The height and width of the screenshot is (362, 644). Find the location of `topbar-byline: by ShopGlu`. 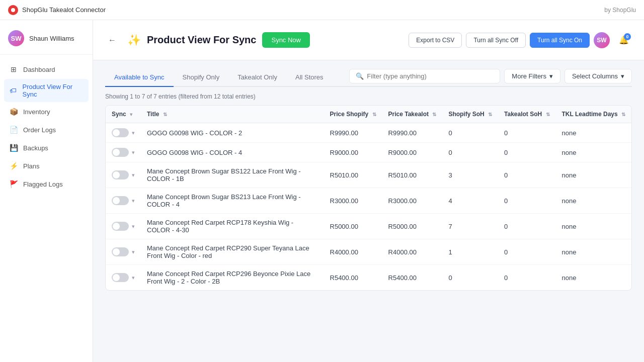

topbar-byline: by ShopGlu is located at coordinates (620, 10).